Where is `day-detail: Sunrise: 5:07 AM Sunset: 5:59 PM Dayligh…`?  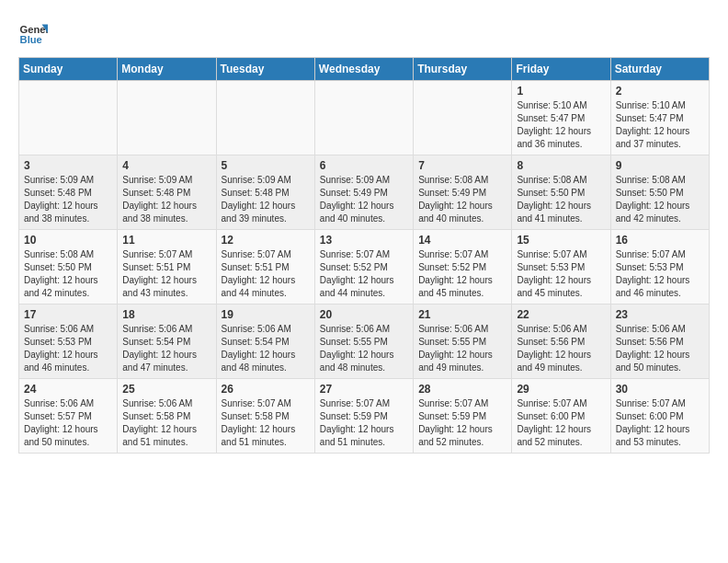
day-detail: Sunrise: 5:07 AM Sunset: 5:59 PM Dayligh… is located at coordinates (364, 423).